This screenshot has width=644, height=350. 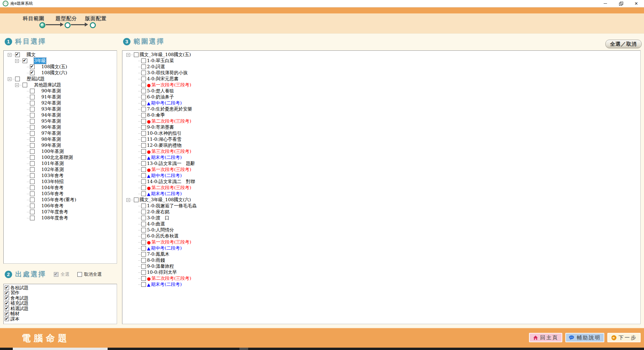 What do you see at coordinates (51, 139) in the screenshot?
I see `tree-item-label: 98年基測` at bounding box center [51, 139].